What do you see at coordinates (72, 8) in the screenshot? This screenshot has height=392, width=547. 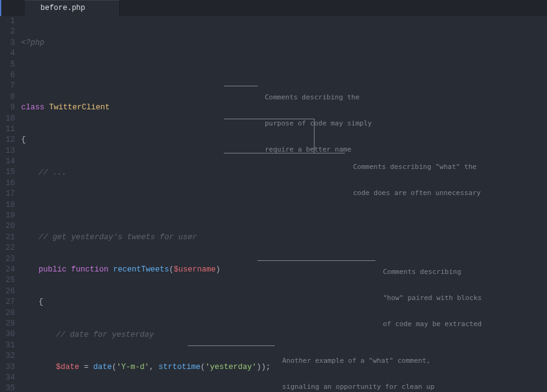 I see `file-tab: before.php` at bounding box center [72, 8].